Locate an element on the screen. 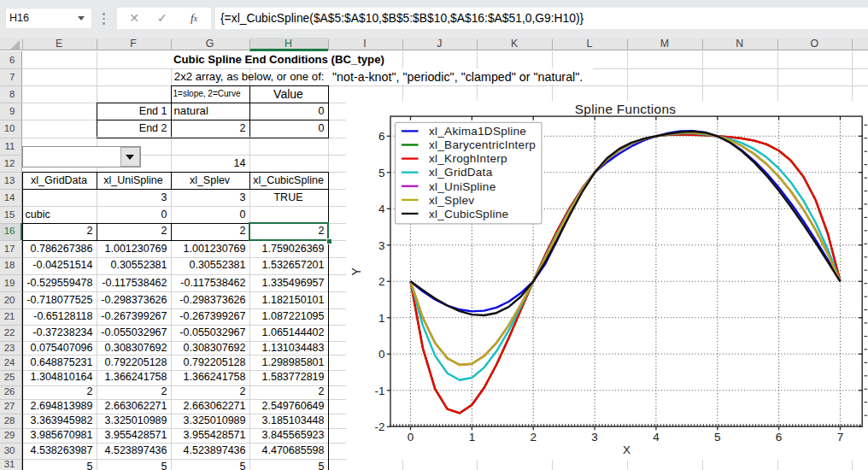 This screenshot has height=470, width=868. svg-text: xl_Akima1DSpline is located at coordinates (478, 132).